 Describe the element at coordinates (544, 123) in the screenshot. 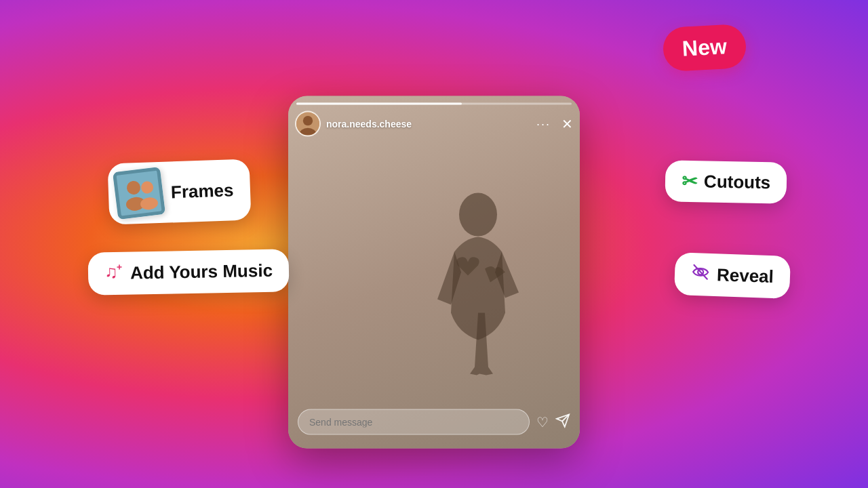

I see `more-options-icon: ···` at that location.